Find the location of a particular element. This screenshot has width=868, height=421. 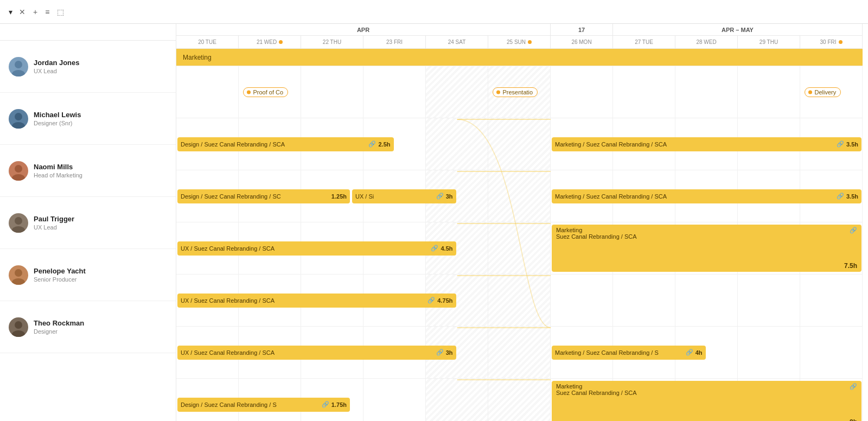

gantt-header: APR17APR – MAY20 TUE21 WED22 THU23 FRI24… is located at coordinates (522, 36).